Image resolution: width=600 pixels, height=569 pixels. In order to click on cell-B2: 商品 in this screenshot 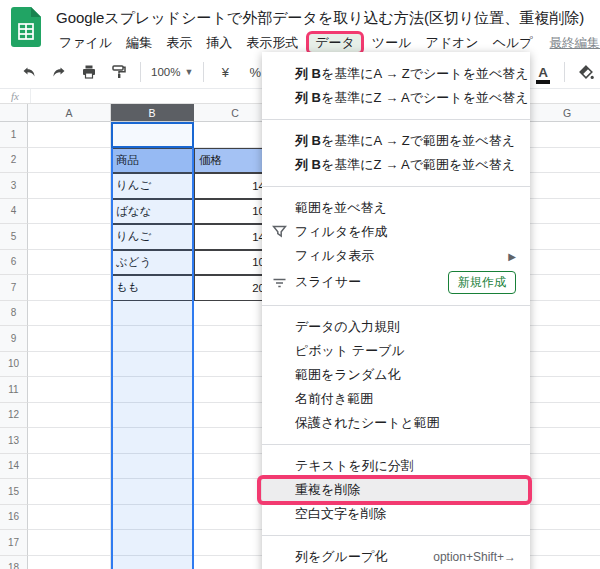, I will do `click(152, 161)`.